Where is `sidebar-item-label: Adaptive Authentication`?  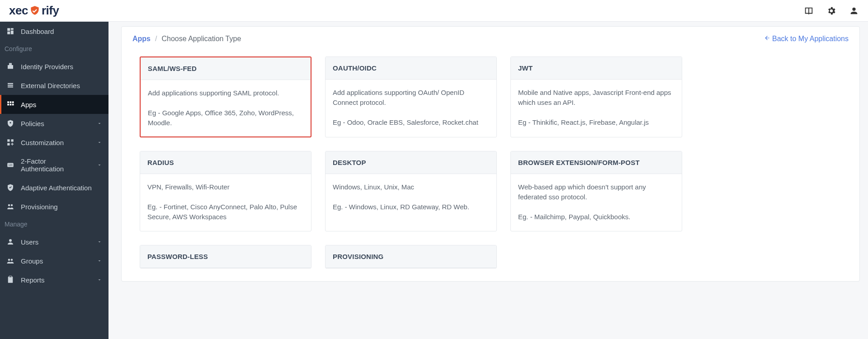 sidebar-item-label: Adaptive Authentication is located at coordinates (56, 188).